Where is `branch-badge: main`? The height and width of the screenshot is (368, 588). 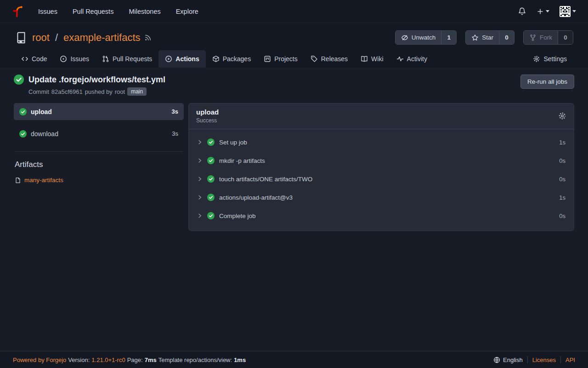 branch-badge: main is located at coordinates (137, 92).